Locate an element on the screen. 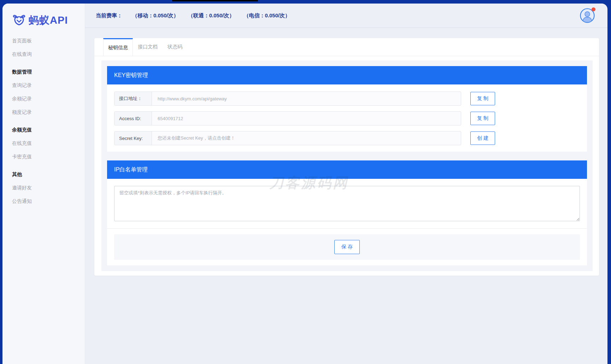 The image size is (611, 364). field-label: Access ID: is located at coordinates (133, 118).